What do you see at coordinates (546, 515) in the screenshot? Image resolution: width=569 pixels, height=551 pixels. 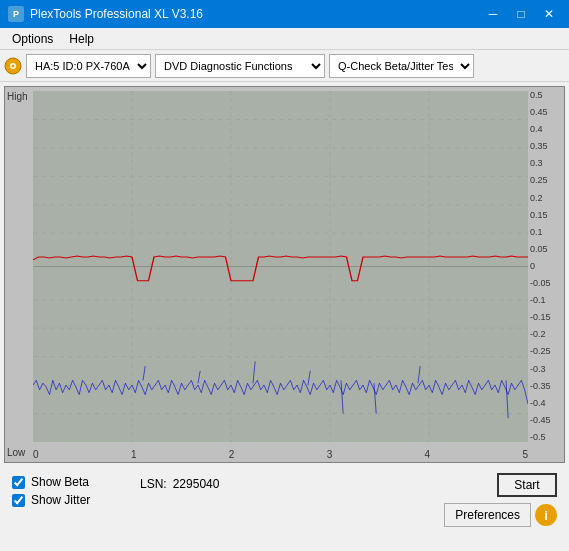 I see `info-button: i` at bounding box center [546, 515].